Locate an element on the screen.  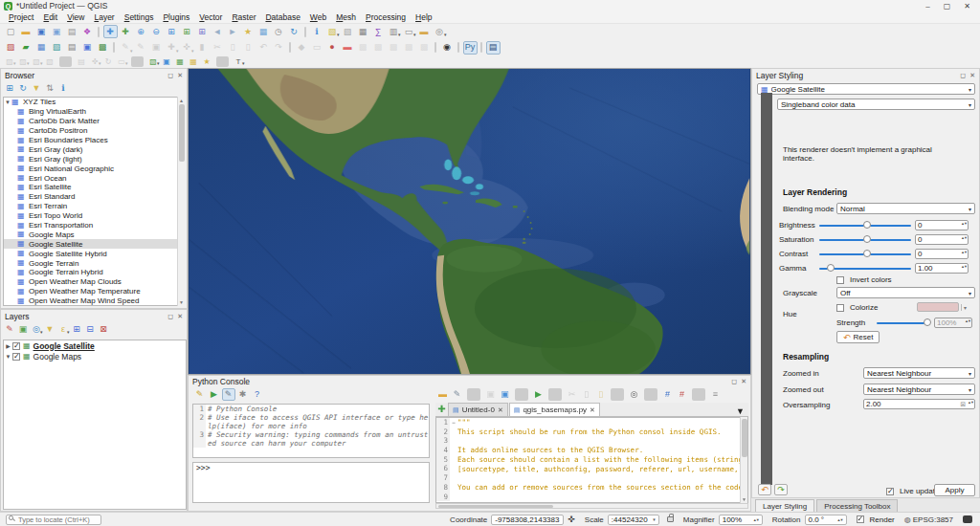
zoom-last-icon: ◄ is located at coordinates (218, 32).